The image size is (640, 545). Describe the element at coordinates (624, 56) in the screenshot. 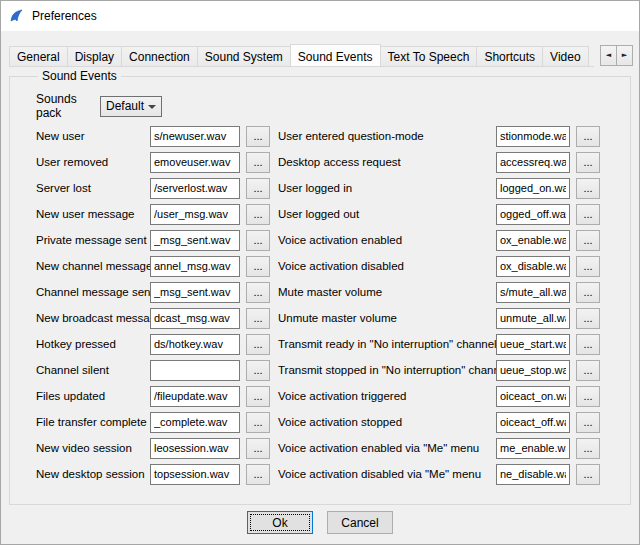

I see `tab-scroll-right-button: ►` at that location.